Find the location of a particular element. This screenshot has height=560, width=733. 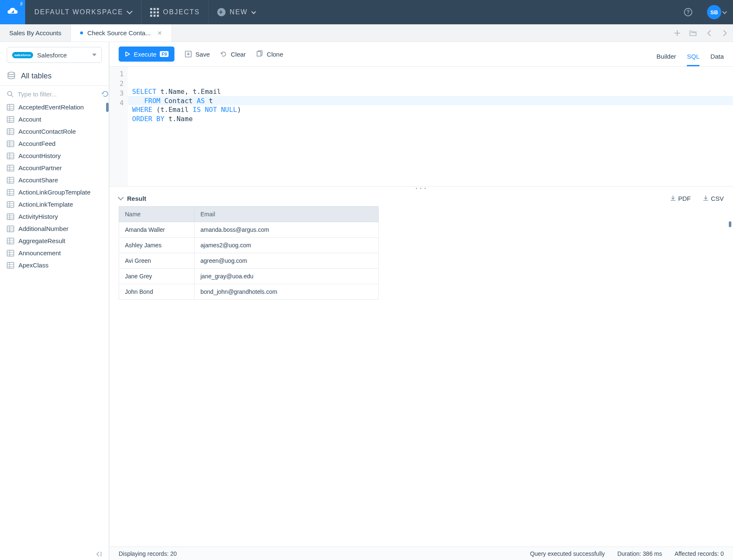

cell-email: ajames2@uog.com is located at coordinates (287, 246).